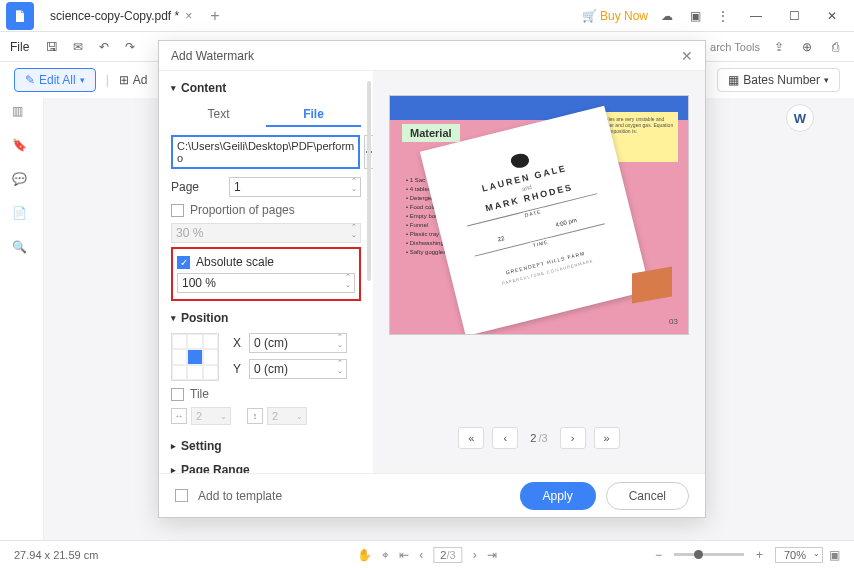 Image resolution: width=854 pixels, height=568 pixels. Describe the element at coordinates (695, 16) in the screenshot. I see `notification-icon: ▣` at that location.